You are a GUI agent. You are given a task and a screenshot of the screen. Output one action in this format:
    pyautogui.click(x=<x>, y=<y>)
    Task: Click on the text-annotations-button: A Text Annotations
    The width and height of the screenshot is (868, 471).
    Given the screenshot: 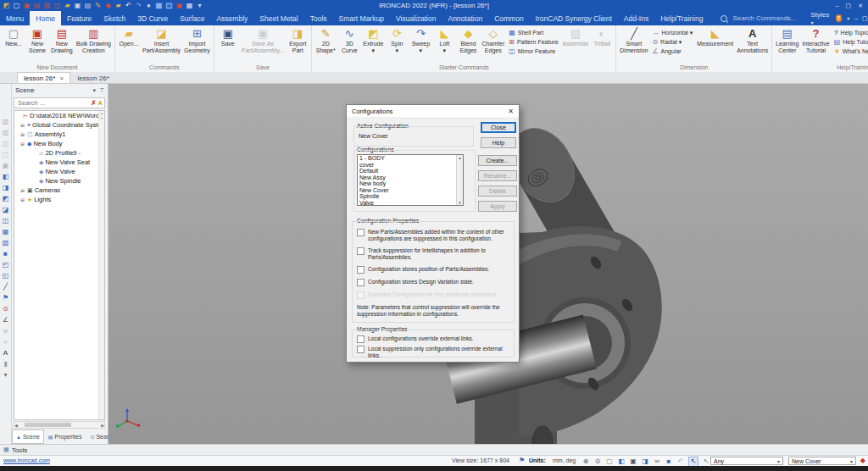 What is the action you would take?
    pyautogui.click(x=753, y=41)
    